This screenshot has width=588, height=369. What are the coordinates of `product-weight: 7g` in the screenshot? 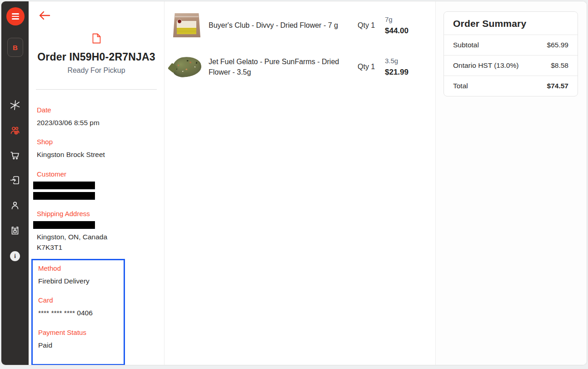 It's located at (397, 19).